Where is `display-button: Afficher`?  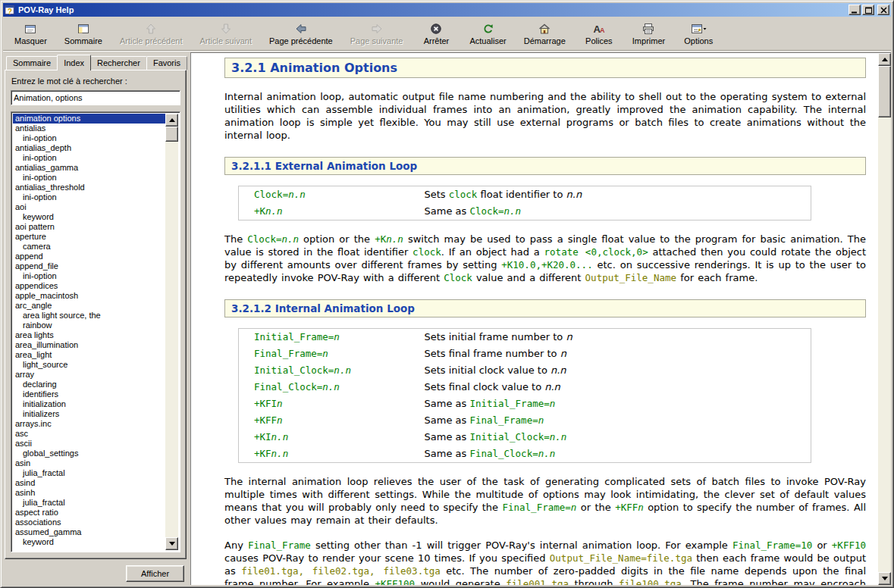 display-button: Afficher is located at coordinates (155, 574).